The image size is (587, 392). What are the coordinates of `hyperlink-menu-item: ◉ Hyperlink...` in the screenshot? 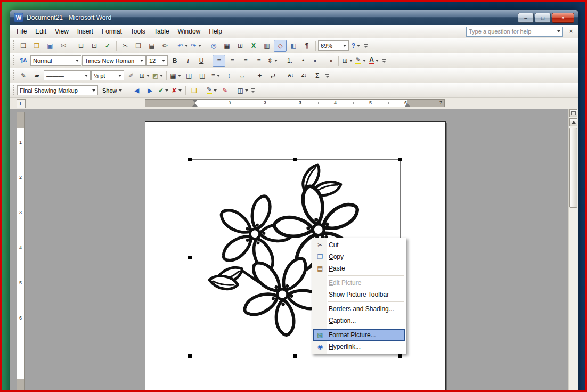 It's located at (359, 347).